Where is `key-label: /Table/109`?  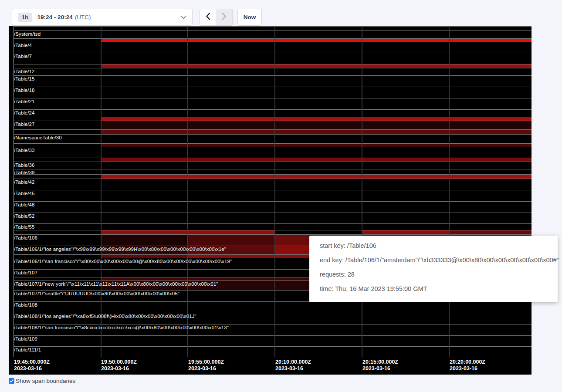
key-label: /Table/109 is located at coordinates (26, 339).